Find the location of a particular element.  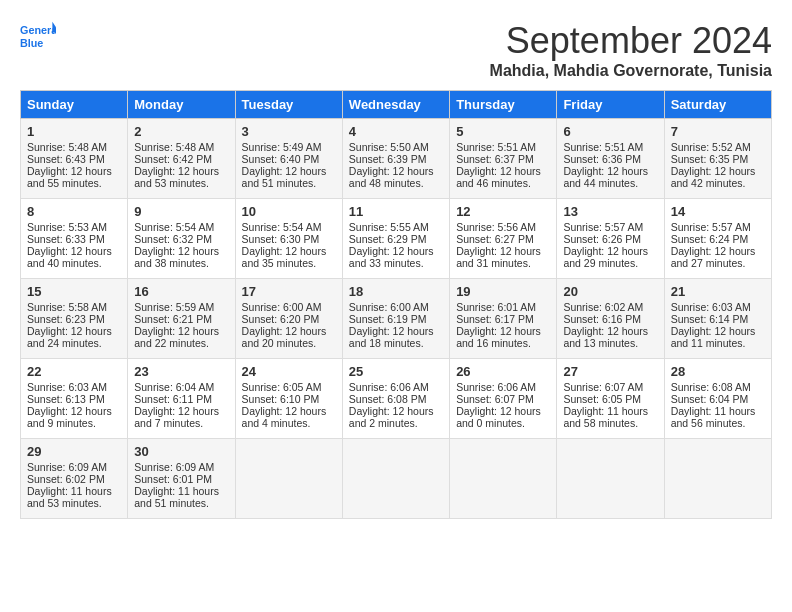

day-number: 11 is located at coordinates (396, 212).